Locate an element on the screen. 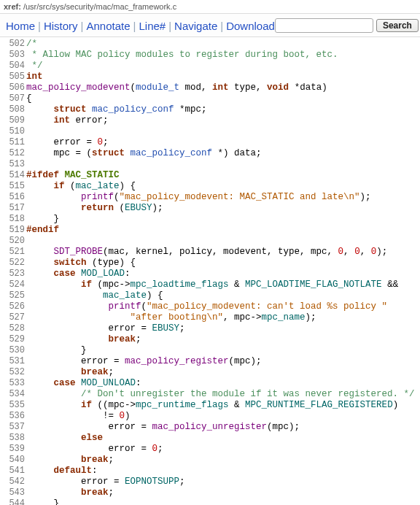 This screenshot has height=505, width=420. search-button: Search is located at coordinates (397, 26).